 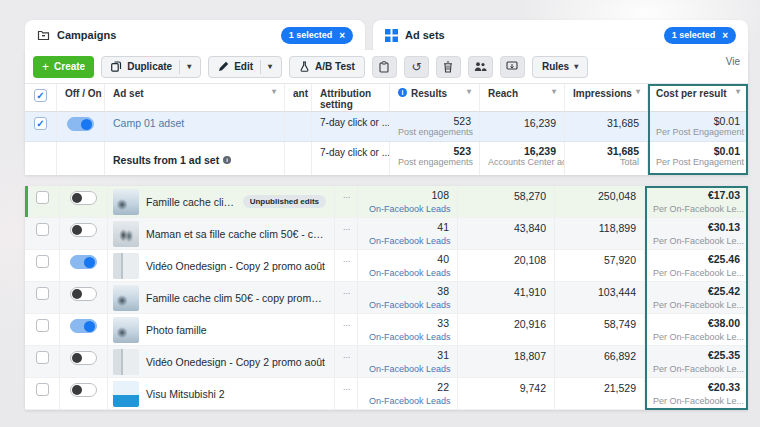 I want to click on adset-toggle, so click(x=80, y=124).